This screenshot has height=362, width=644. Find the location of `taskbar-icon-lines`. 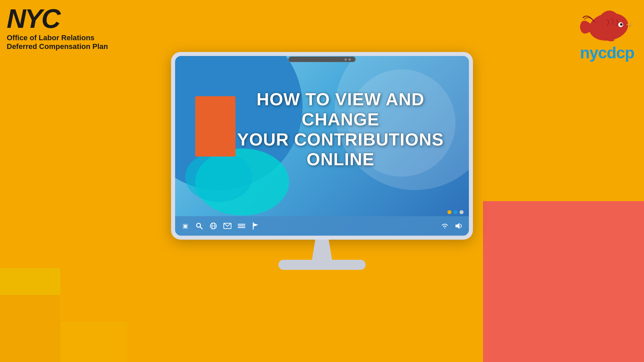

taskbar-icon-lines is located at coordinates (241, 226).